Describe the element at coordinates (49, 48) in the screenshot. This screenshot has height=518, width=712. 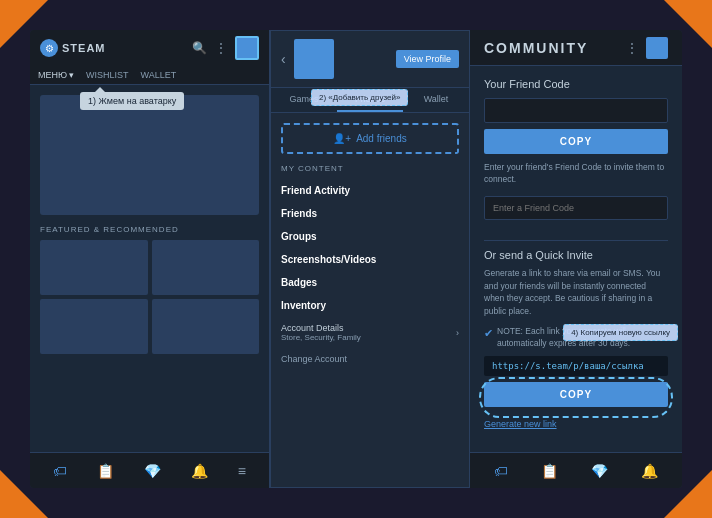
I see `steam-logo-icon: ⚙` at that location.